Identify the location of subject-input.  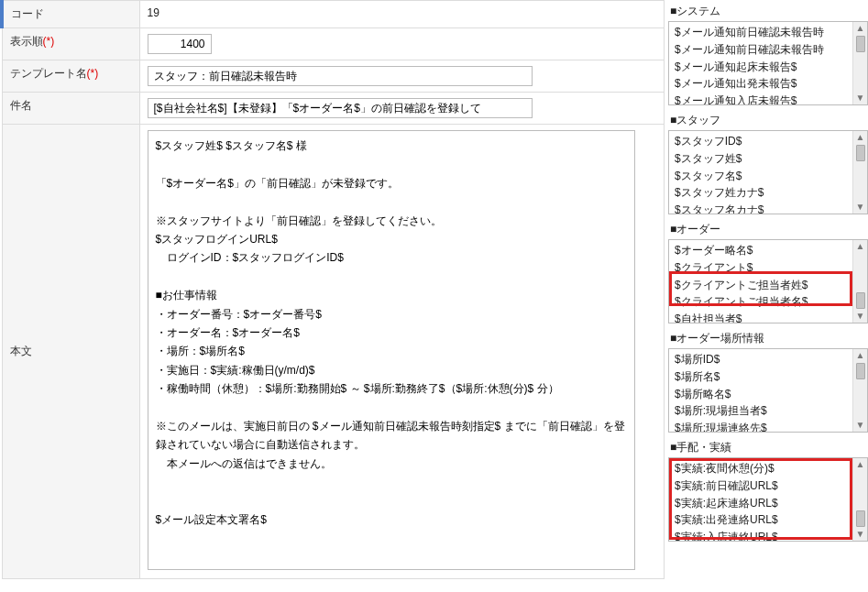
(340, 108).